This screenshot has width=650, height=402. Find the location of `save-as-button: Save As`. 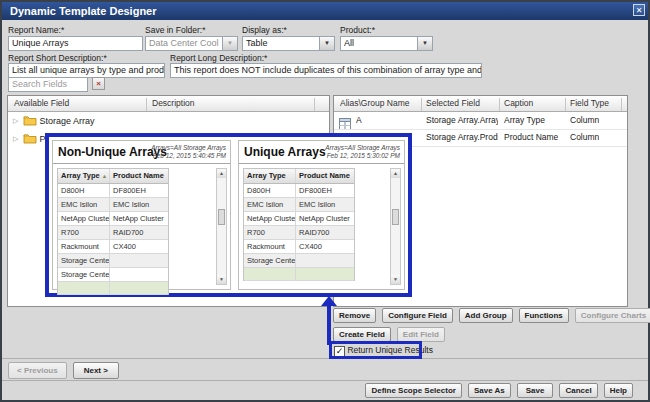

save-as-button: Save As is located at coordinates (490, 390).